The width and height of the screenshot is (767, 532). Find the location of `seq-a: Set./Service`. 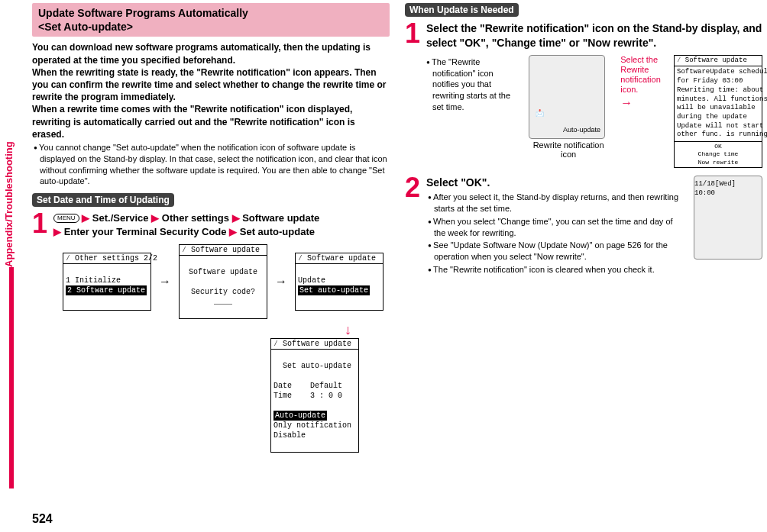

seq-a: Set./Service is located at coordinates (121, 218).